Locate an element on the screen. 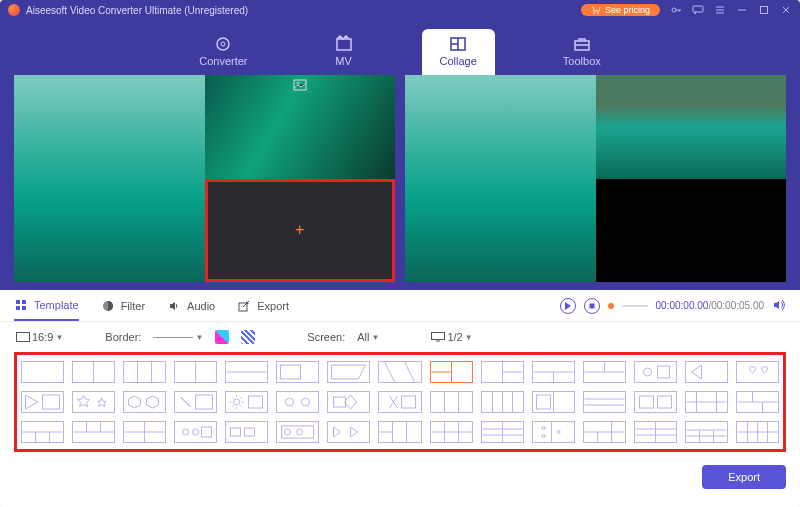 The width and height of the screenshot is (800, 507). collage-add-cell: + is located at coordinates (300, 231).